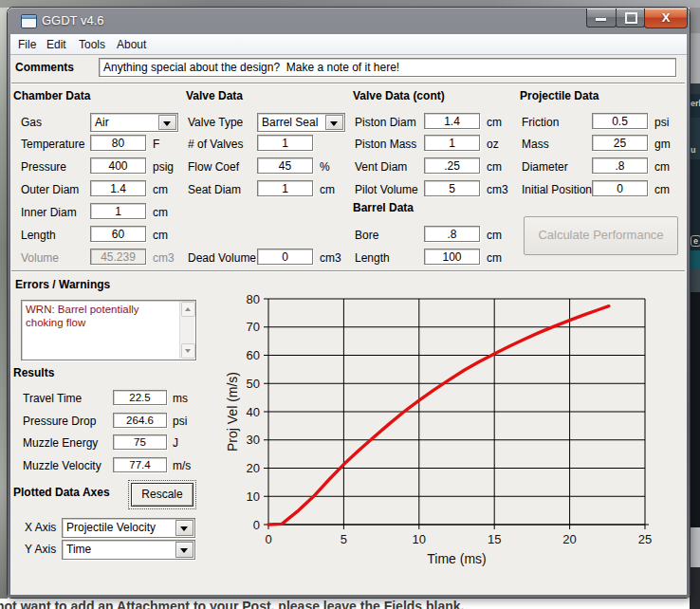 The width and height of the screenshot is (700, 609). I want to click on valve-data-heading: Valve Data, so click(214, 96).